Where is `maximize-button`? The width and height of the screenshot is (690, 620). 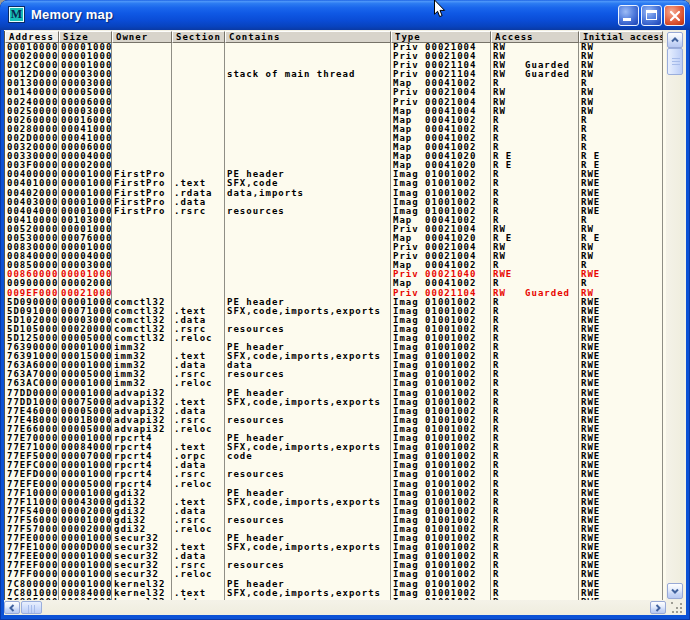 maximize-button is located at coordinates (652, 16).